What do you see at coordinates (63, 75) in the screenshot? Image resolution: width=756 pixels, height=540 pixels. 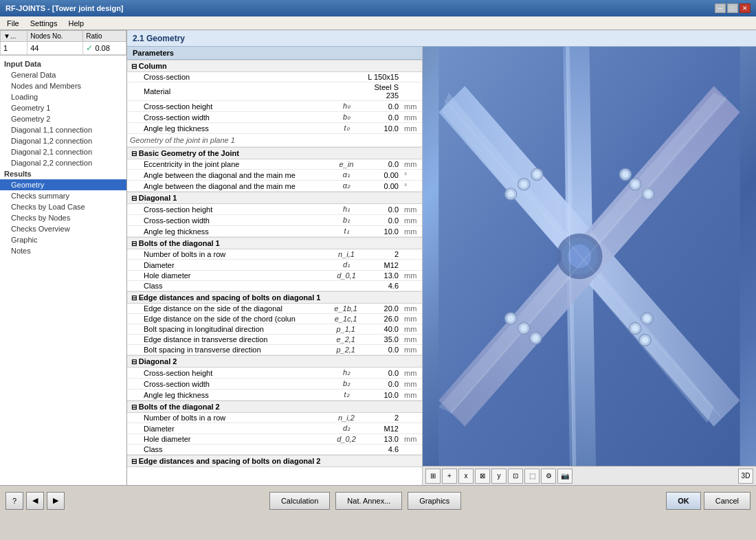 I see `sidebar-item-general-data: General Data` at bounding box center [63, 75].